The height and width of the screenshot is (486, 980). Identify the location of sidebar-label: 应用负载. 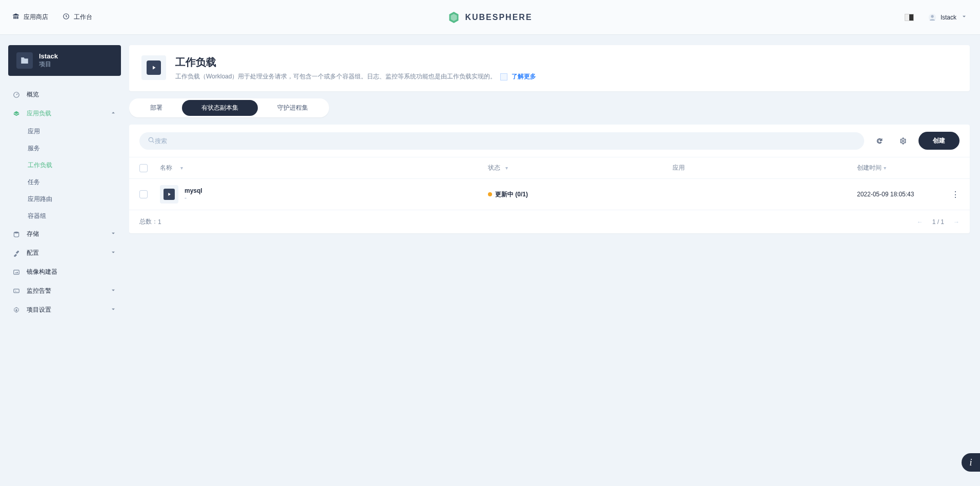
(39, 114).